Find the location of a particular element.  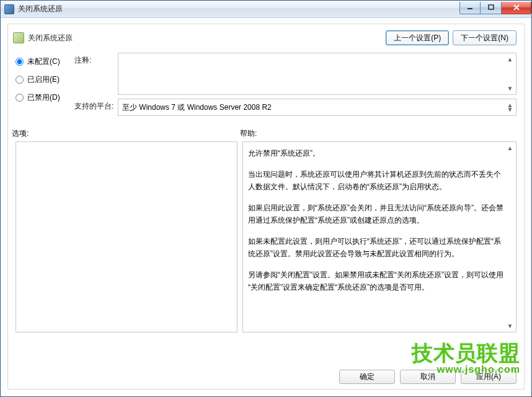

help-text: 如果启用此设置，则“系统还原”会关闭，并且无法访问“系统还原向导”。还会禁用通过… is located at coordinates (376, 214).